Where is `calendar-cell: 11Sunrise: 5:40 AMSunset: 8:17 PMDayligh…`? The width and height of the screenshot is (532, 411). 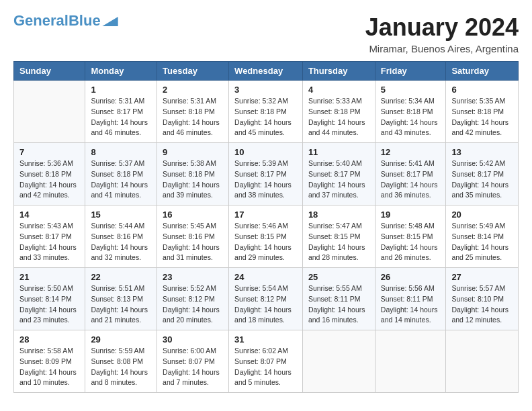 calendar-cell: 11Sunrise: 5:40 AMSunset: 8:17 PMDayligh… is located at coordinates (339, 175).